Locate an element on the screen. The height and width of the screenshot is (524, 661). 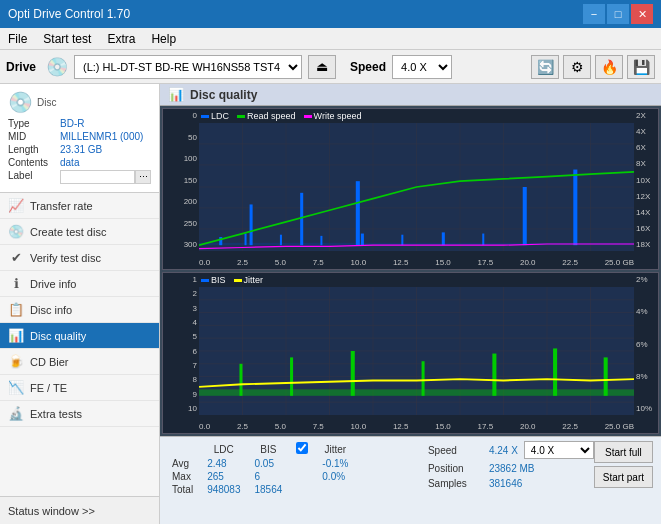
samples-value: 381646 is located at coordinates (506, 484).